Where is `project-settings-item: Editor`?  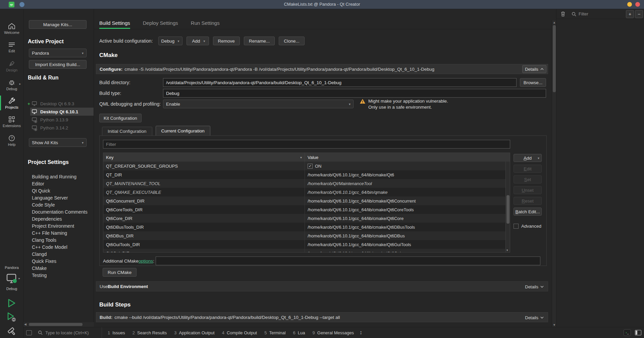
project-settings-item: Editor is located at coordinates (59, 184).